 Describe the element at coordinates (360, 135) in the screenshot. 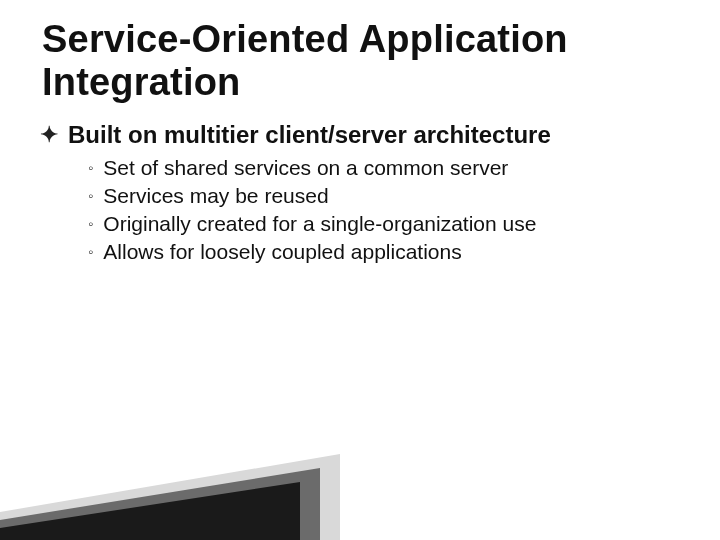

I see `bullet-level1: ✦ Built on multitier client/server archi…` at that location.